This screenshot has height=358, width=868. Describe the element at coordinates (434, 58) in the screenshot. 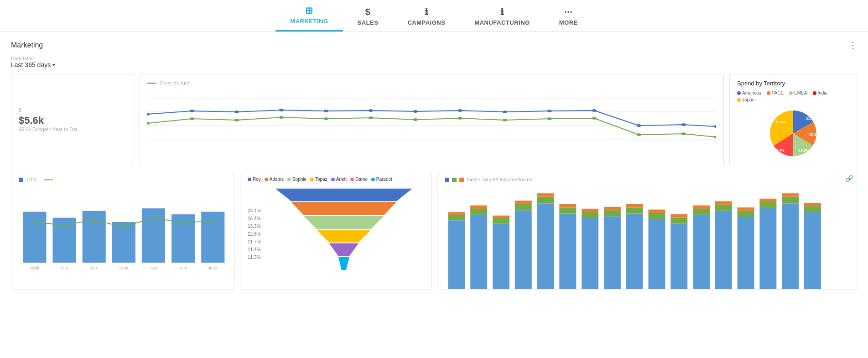

I see `date-filter-label: Date Filter` at that location.